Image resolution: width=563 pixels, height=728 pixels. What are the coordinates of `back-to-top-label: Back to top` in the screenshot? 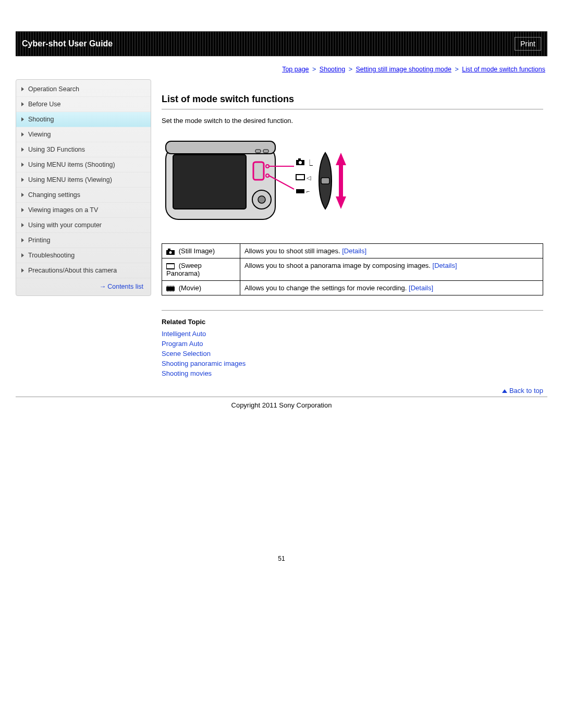 It's located at (527, 391).